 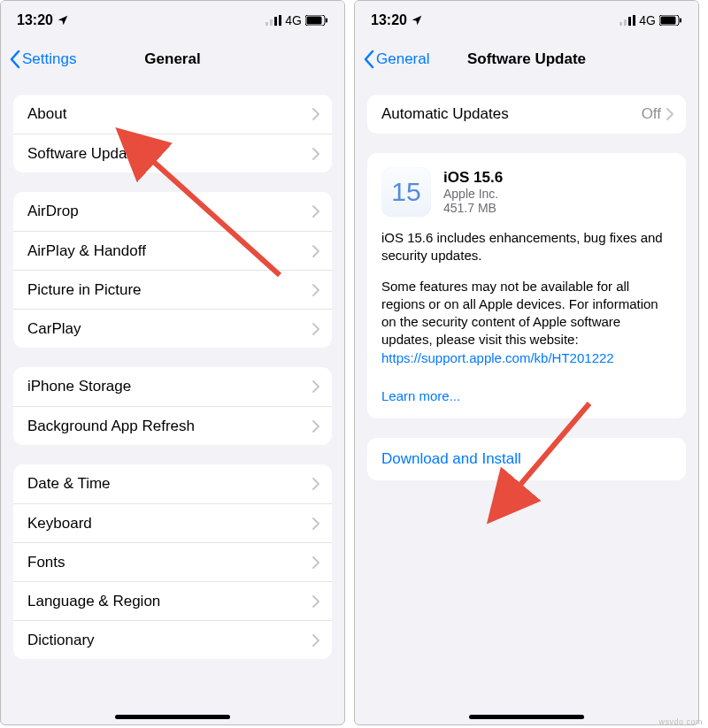 What do you see at coordinates (527, 459) in the screenshot?
I see `download-install-button: Download and Install` at bounding box center [527, 459].